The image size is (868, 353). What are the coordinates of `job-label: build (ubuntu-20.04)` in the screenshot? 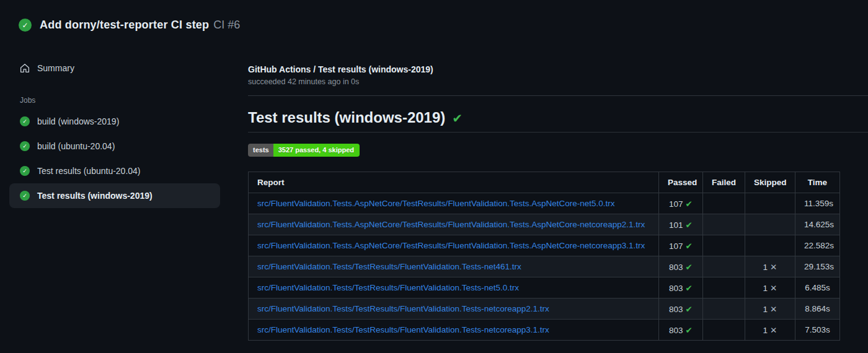 It's located at (76, 146).